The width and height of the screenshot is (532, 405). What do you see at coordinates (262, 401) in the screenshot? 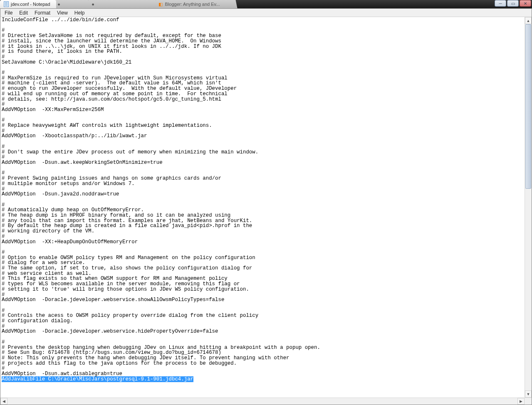
I see `h-scroll-track` at bounding box center [262, 401].